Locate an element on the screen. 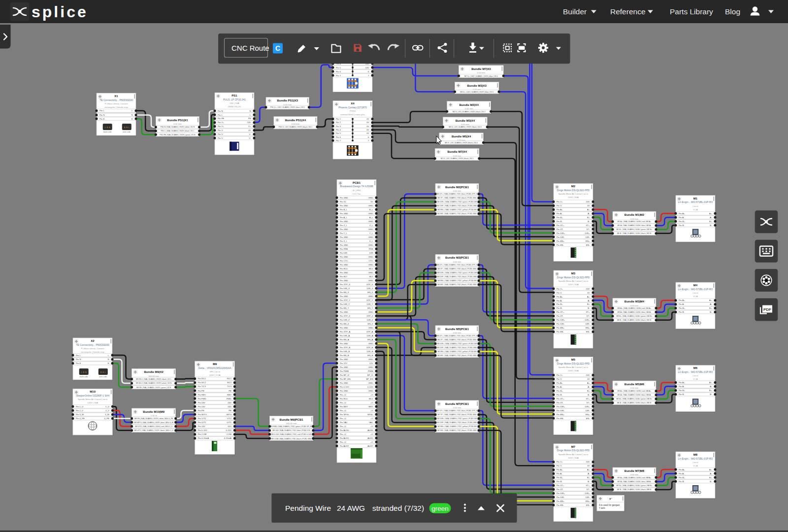 This screenshot has height=532, width=788. svg-text: Pin S/L2 is located at coordinates (202, 382).